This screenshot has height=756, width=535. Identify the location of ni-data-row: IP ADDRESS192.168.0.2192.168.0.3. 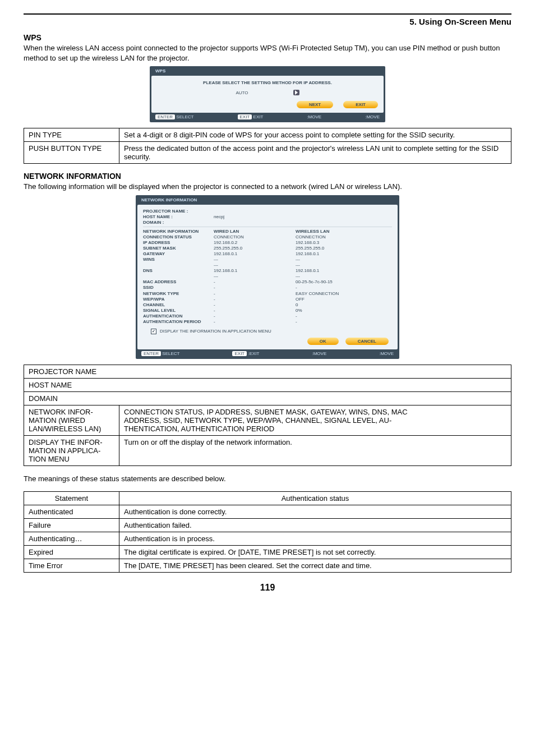
(268, 242).